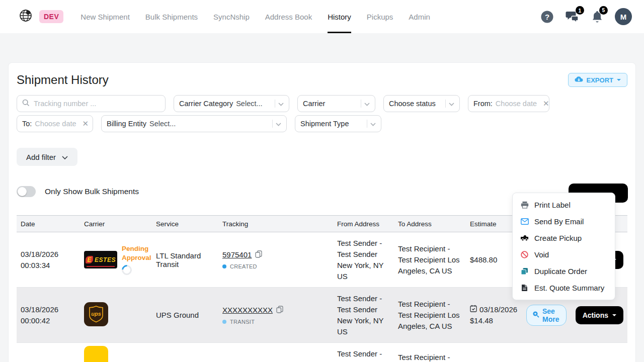  I want to click on carrier-cell, so click(116, 352).